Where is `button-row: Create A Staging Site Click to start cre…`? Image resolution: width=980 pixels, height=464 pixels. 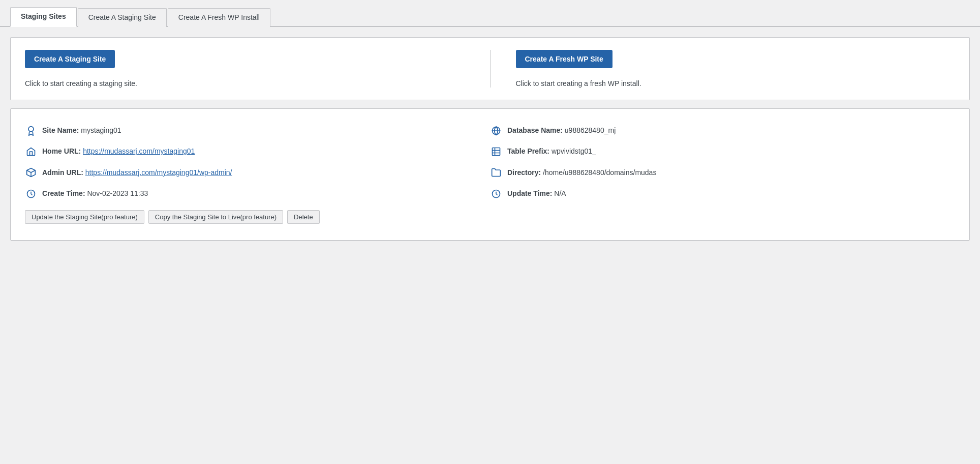
button-row: Create A Staging Site Click to start cre… is located at coordinates (490, 69).